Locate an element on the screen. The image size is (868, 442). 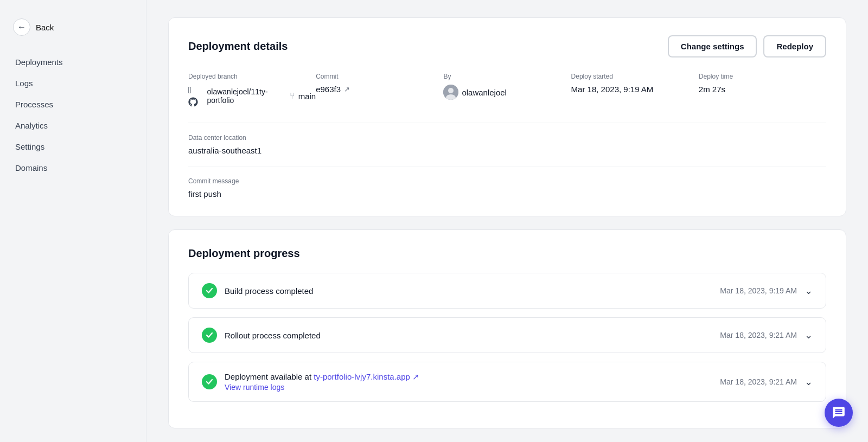
back-arrow-icon: ← is located at coordinates (22, 27).